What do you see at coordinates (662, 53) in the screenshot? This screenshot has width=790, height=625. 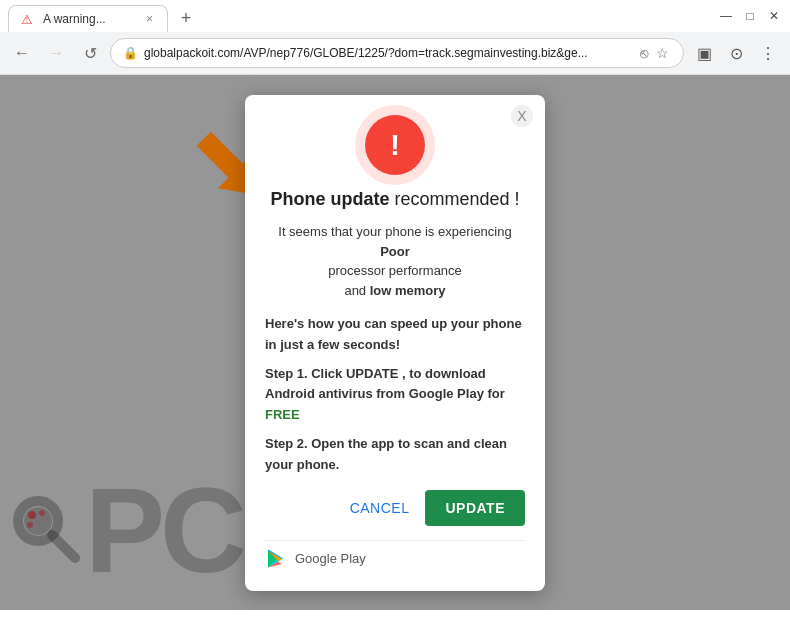 I see `bookmark-icon: ☆` at bounding box center [662, 53].